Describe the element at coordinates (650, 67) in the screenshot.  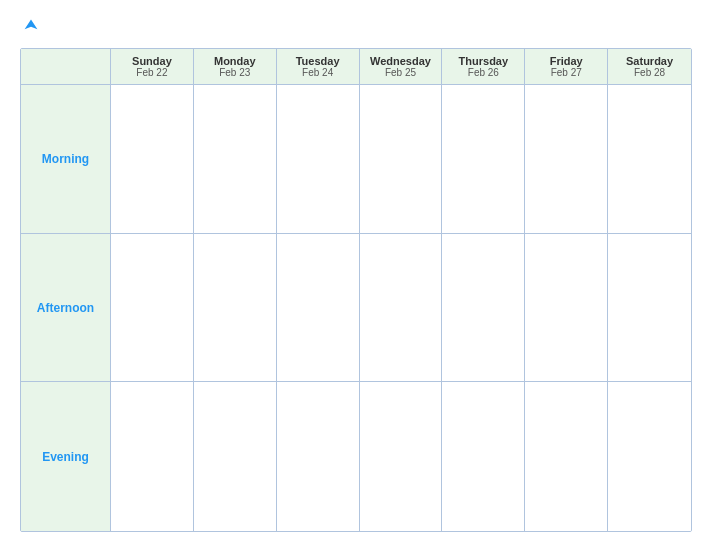
I see `header-col-saturday: SaturdayFeb 28` at that location.